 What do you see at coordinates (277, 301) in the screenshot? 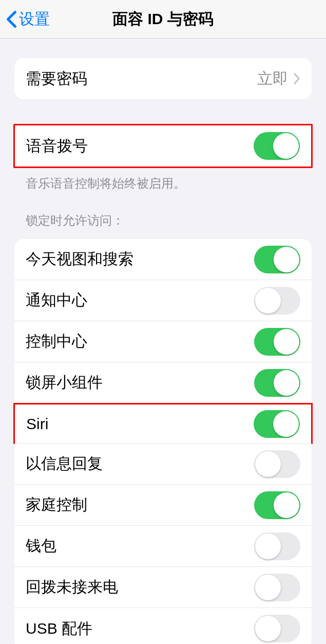
I see `notification-center-toggle` at bounding box center [277, 301].